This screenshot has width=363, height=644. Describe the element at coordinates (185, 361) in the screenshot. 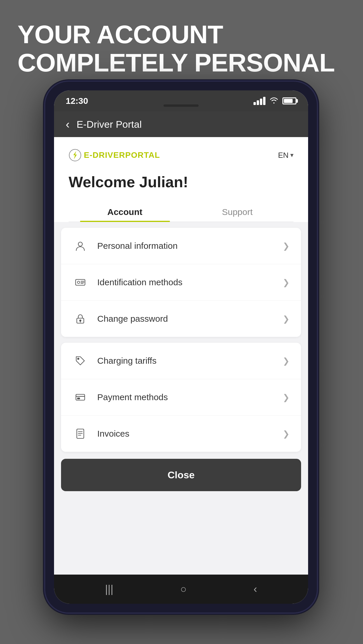

I see `charging-tariffs-label: Charging tariffs` at that location.